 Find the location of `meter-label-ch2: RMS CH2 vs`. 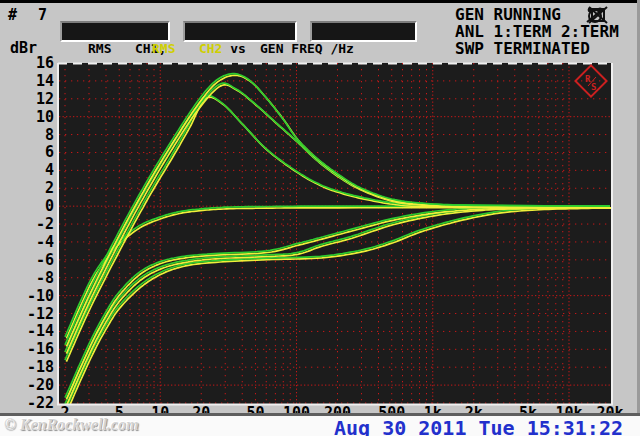

meter-label-ch2: RMS CH2 vs is located at coordinates (199, 48).